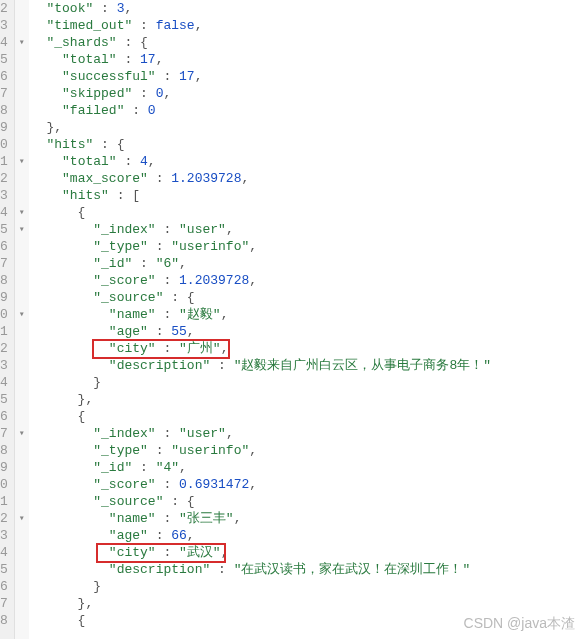  I want to click on code-line: "_id" : "4",, so click(307, 468).